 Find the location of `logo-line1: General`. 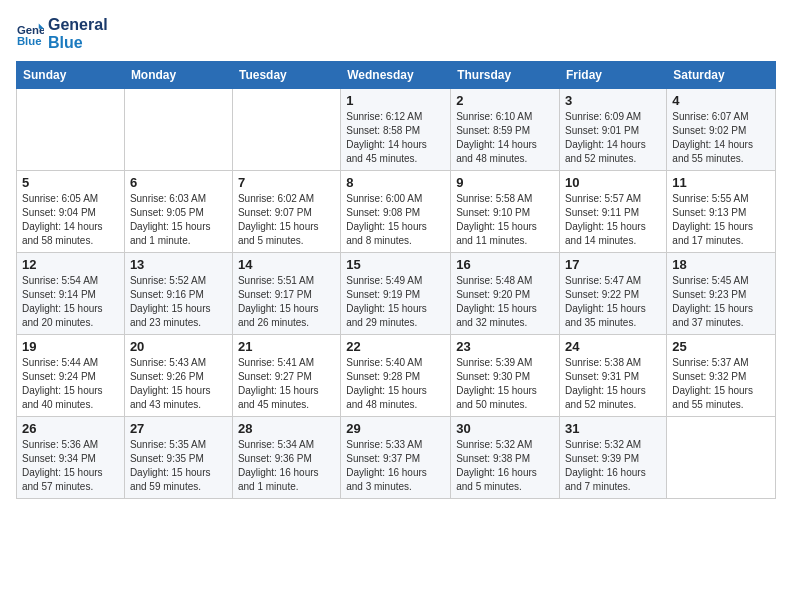

logo-line1: General is located at coordinates (78, 25).